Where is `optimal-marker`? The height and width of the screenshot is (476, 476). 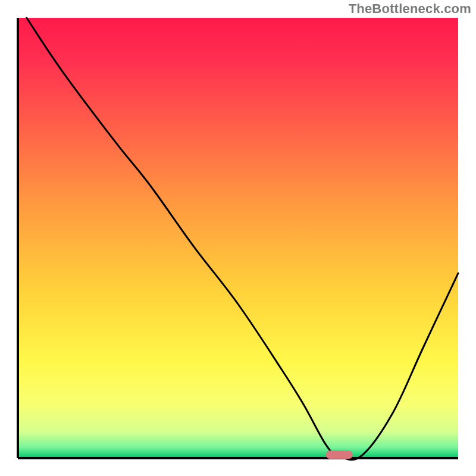
optimal-marker is located at coordinates (339, 455).